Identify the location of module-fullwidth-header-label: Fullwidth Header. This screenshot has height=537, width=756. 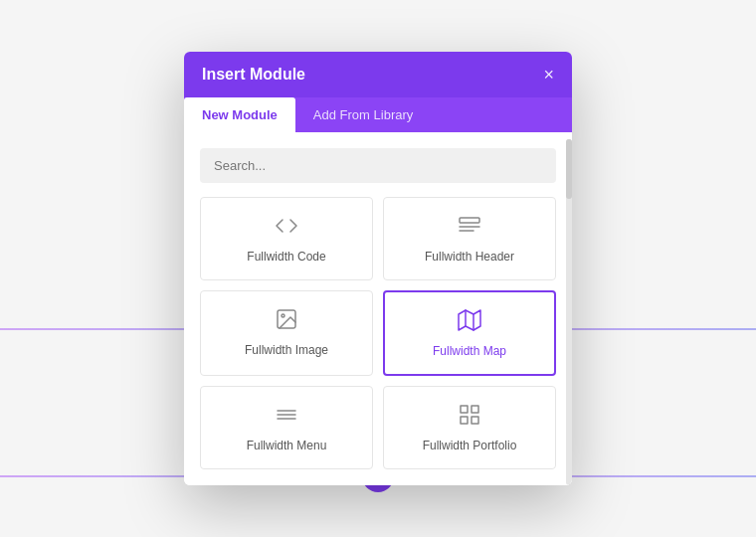
(470, 257).